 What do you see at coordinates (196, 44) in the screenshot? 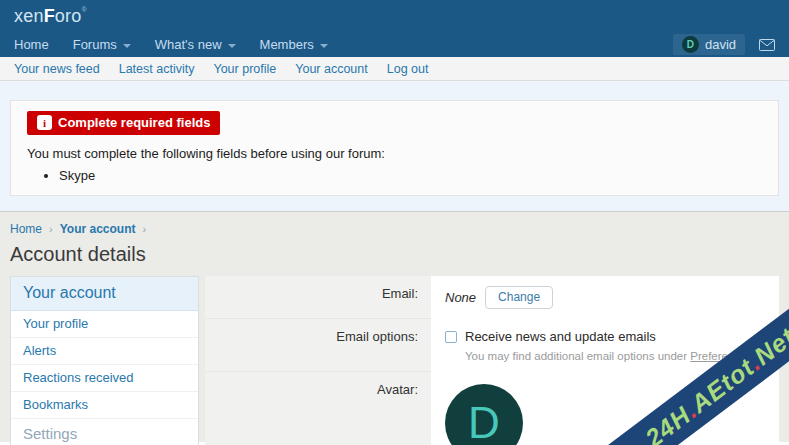
I see `nav-item-whats-new: What's new` at bounding box center [196, 44].